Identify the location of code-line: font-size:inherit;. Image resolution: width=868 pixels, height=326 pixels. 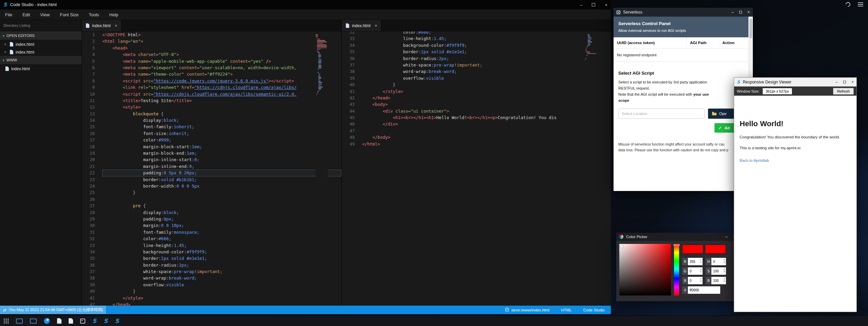
(222, 134).